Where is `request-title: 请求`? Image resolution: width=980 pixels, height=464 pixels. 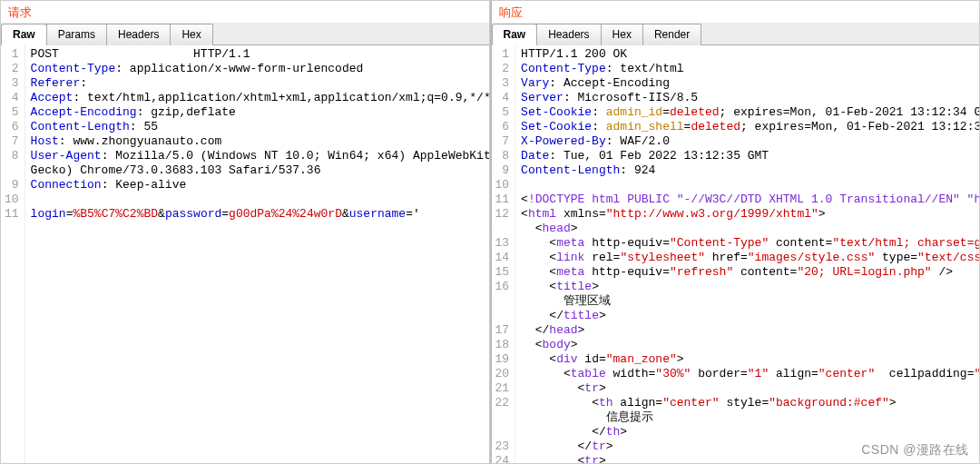 request-title: 请求 is located at coordinates (245, 12).